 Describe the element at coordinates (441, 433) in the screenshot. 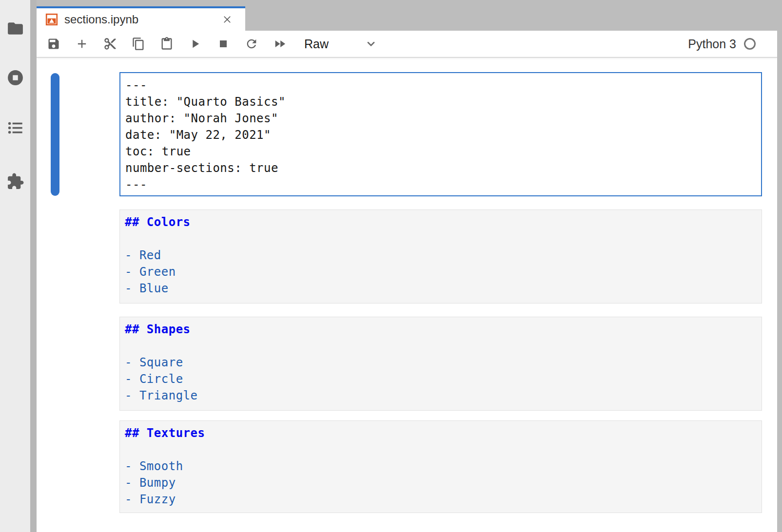

I see `md-header: ## Textures` at that location.